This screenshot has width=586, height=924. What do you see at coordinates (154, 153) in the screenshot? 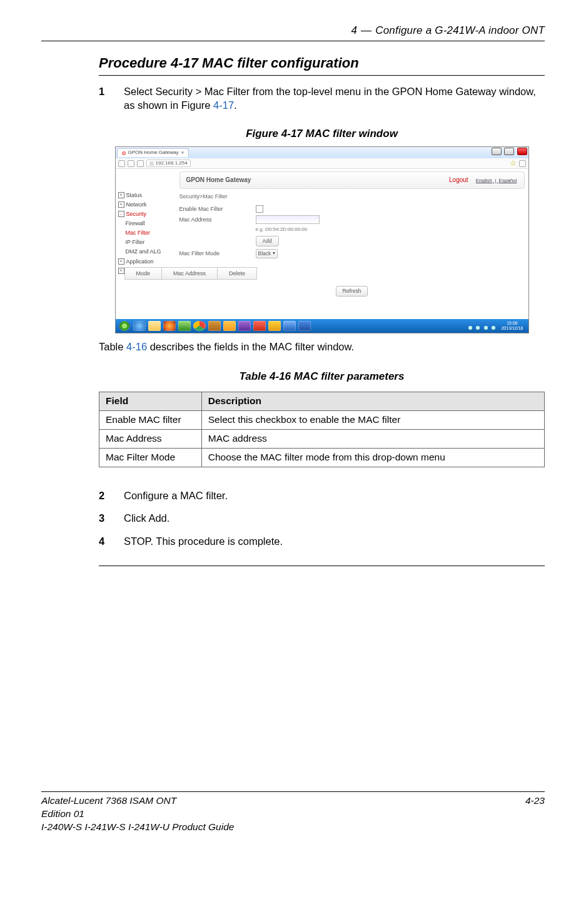
I see `tab-title: GPON Home Gateway` at bounding box center [154, 153].